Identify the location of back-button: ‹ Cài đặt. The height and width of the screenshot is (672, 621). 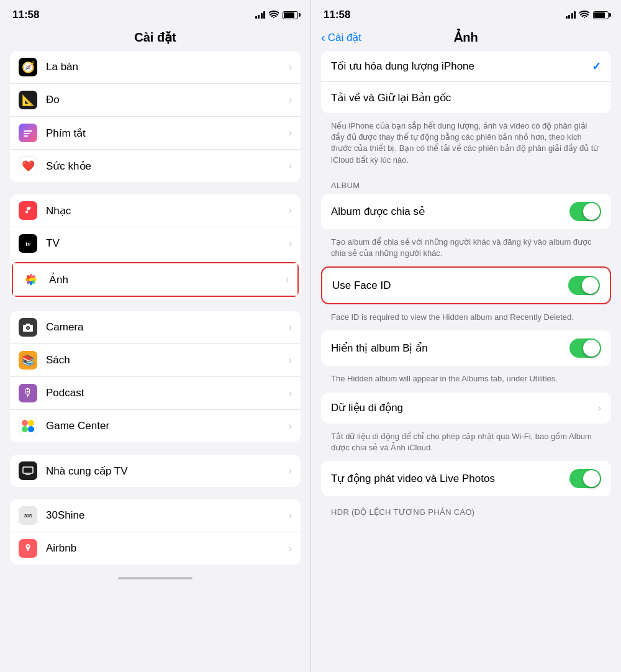
(346, 37).